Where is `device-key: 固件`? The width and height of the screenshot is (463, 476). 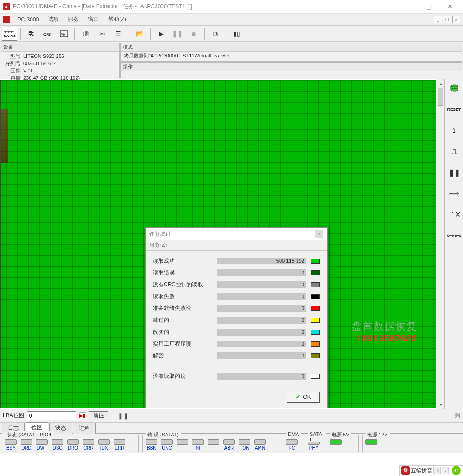 device-key: 固件 is located at coordinates (12, 71).